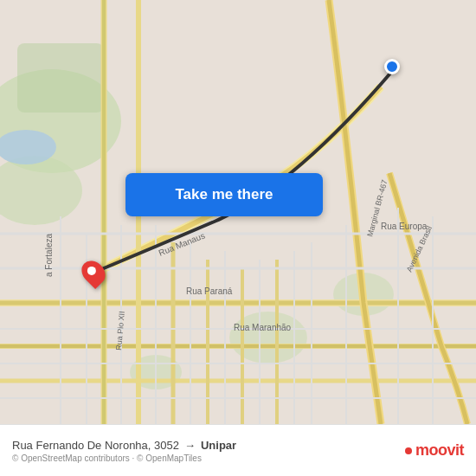 This screenshot has width=476, height=476. Describe the element at coordinates (404, 227) in the screenshot. I see `svg-text: Rua Europa` at that location.